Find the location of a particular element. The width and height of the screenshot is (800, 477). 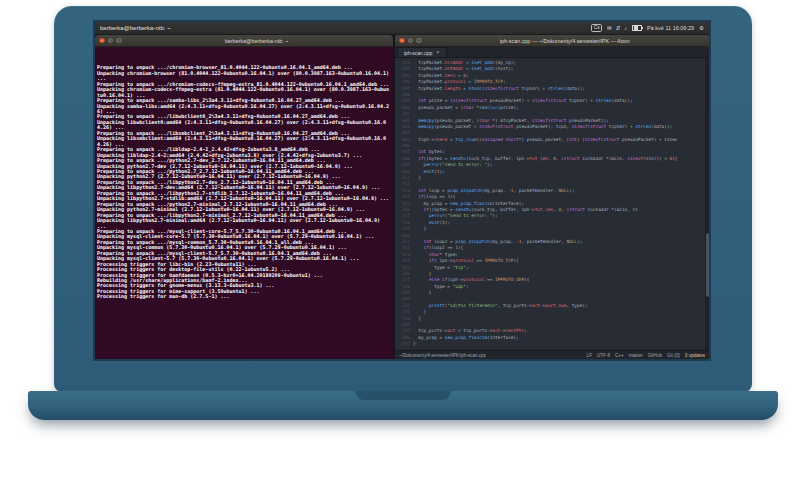

code-text: tcpPacket.length = htons(sizeof(struct t… is located at coordinates (499, 89).